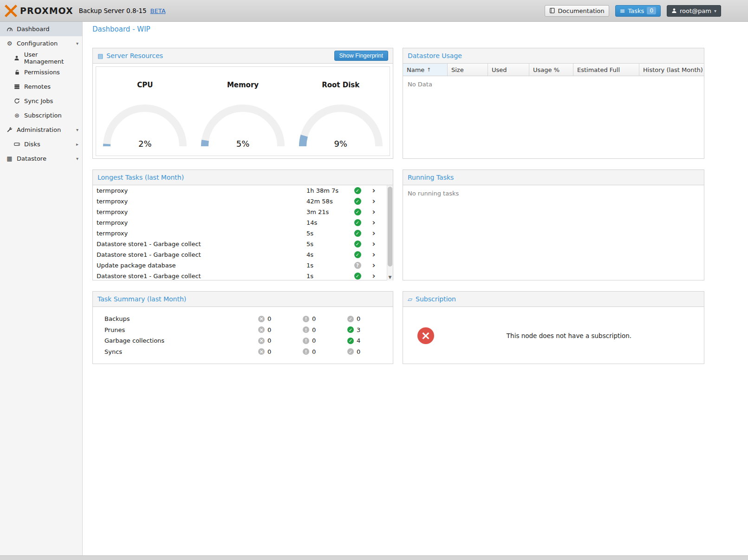  What do you see at coordinates (17, 58) in the screenshot?
I see `user-icon` at bounding box center [17, 58].